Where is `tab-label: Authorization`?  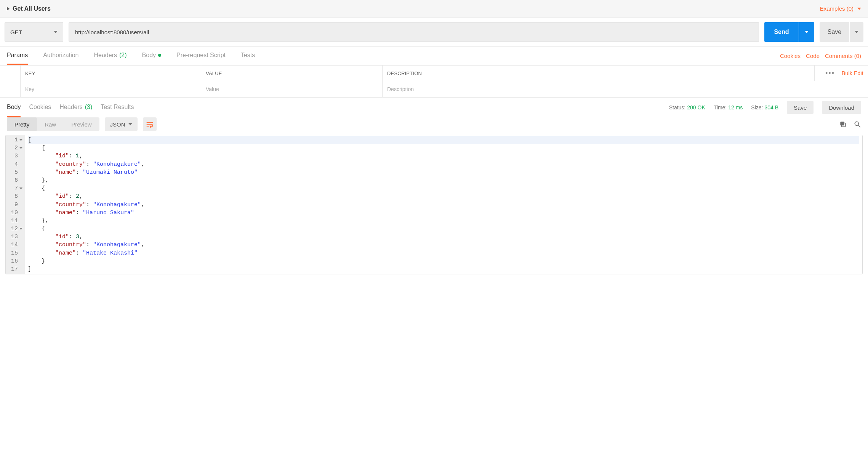 tab-label: Authorization is located at coordinates (61, 55).